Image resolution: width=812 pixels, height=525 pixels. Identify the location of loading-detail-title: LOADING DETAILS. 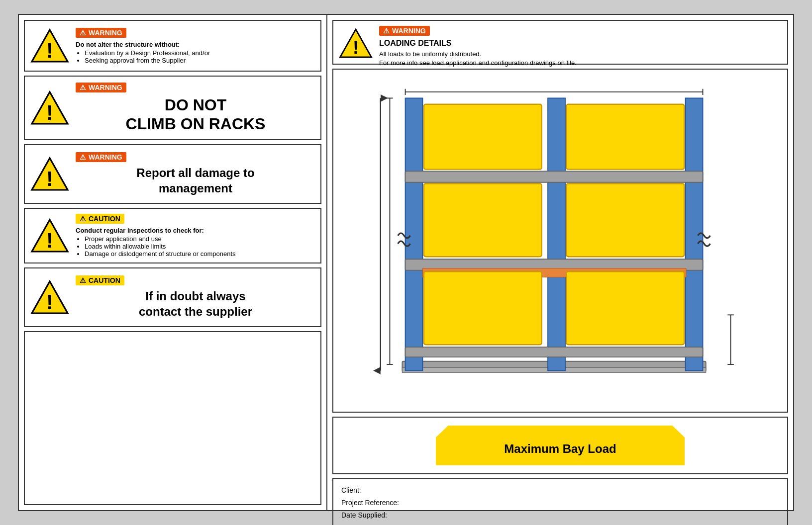
(478, 43).